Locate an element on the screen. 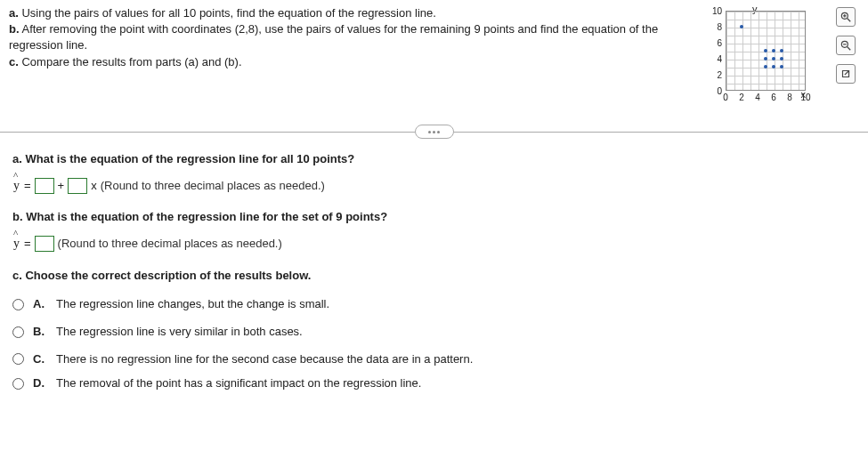 The height and width of the screenshot is (451, 868). option-b-text: The regression line is very similar in b… is located at coordinates (180, 333).